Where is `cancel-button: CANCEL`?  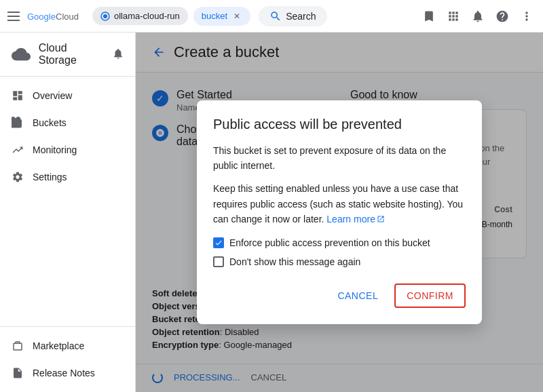 cancel-button: CANCEL is located at coordinates (358, 296).